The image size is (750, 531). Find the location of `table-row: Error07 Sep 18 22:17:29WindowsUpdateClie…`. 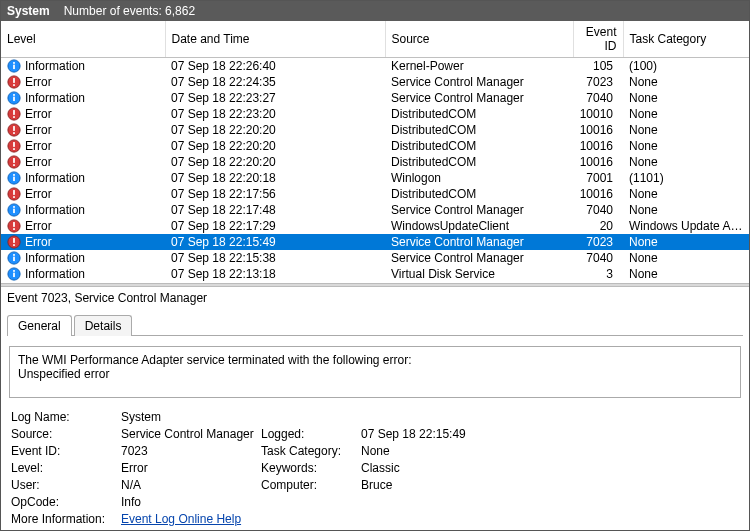

table-row: Error07 Sep 18 22:17:29WindowsUpdateClie… is located at coordinates (375, 226).